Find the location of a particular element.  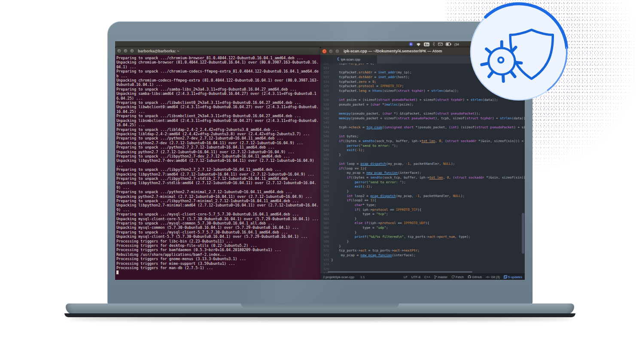

line-ending-indicator: LF is located at coordinates (405, 277).